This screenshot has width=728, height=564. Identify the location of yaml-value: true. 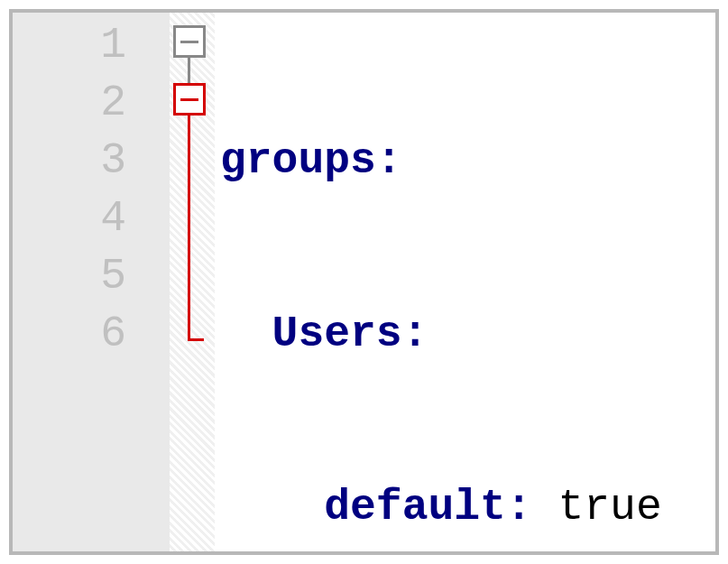
(597, 507).